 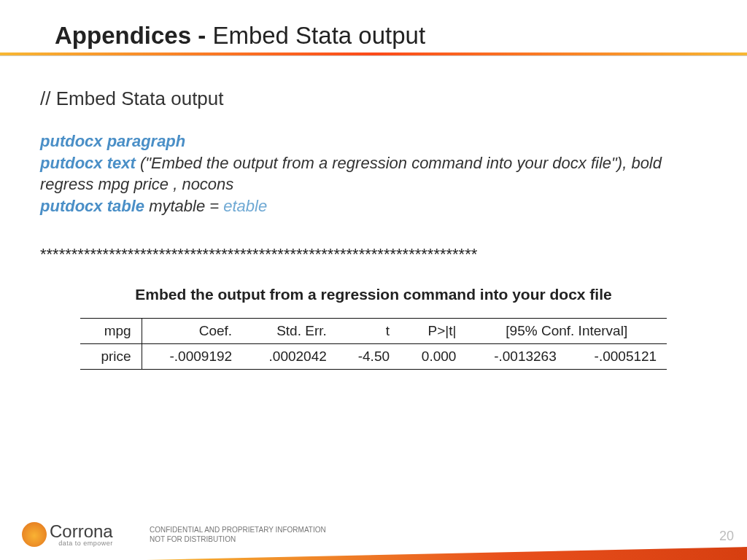 I want to click on keyword: putdocx text, so click(x=88, y=163).